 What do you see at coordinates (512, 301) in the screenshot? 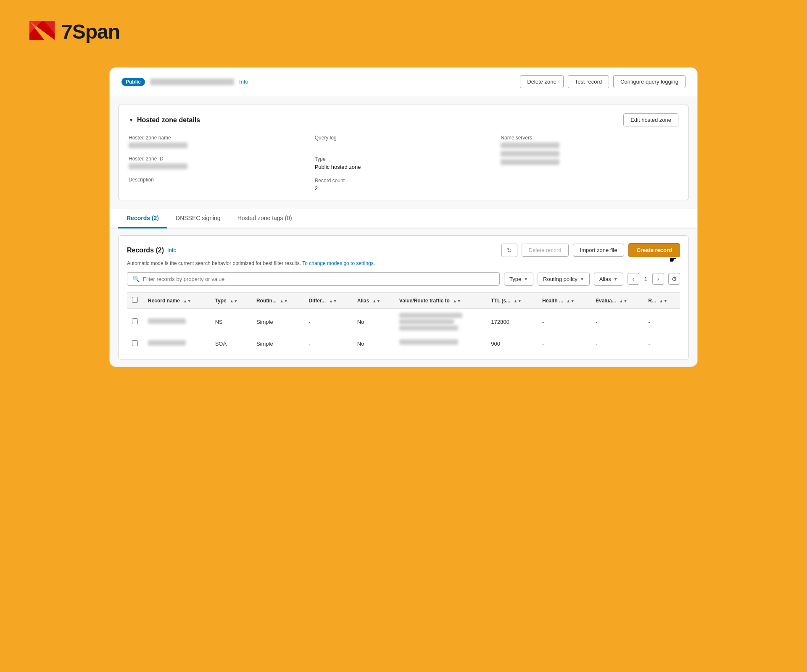
I see `col-ttl: TTL (s... ▲▼` at bounding box center [512, 301].